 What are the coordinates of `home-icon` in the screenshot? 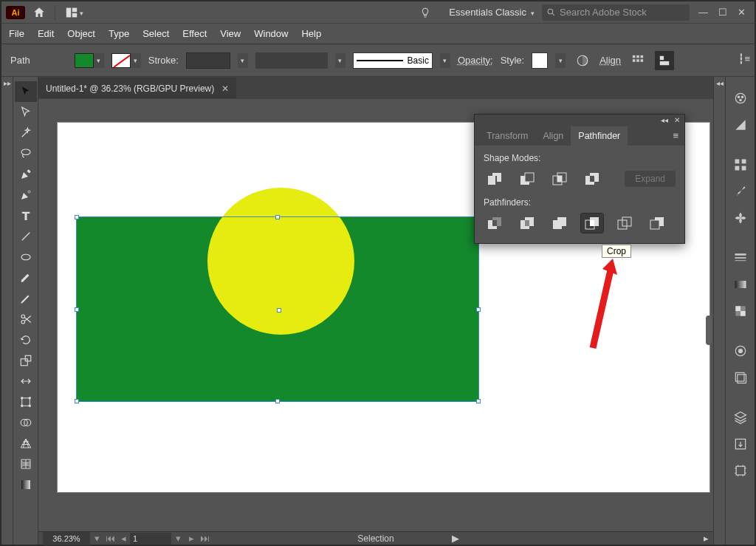 It's located at (39, 13).